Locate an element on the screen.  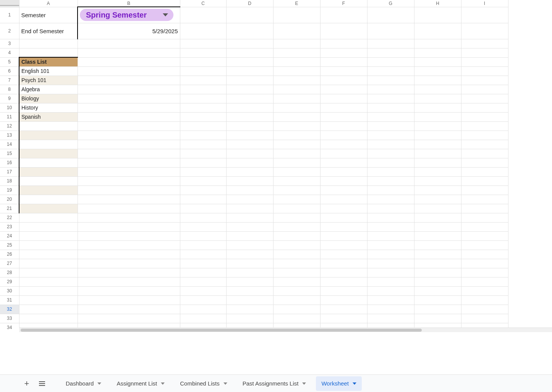
cell-E31 is located at coordinates (296, 300).